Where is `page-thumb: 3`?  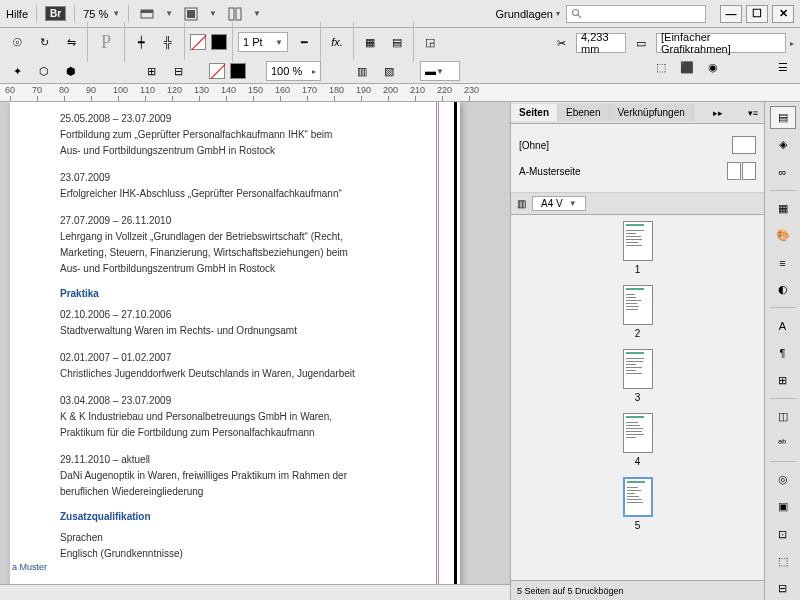
page-thumb: 3 is located at coordinates (638, 376).